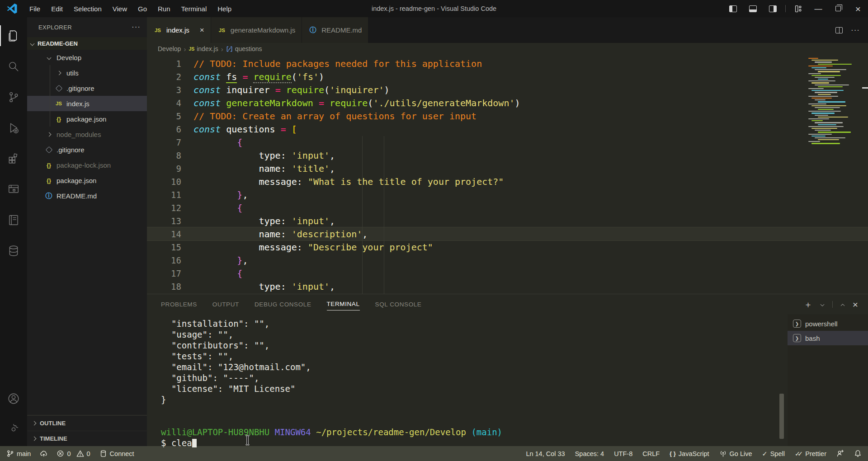  I want to click on terminal-line: "contributors": "",, so click(474, 346).